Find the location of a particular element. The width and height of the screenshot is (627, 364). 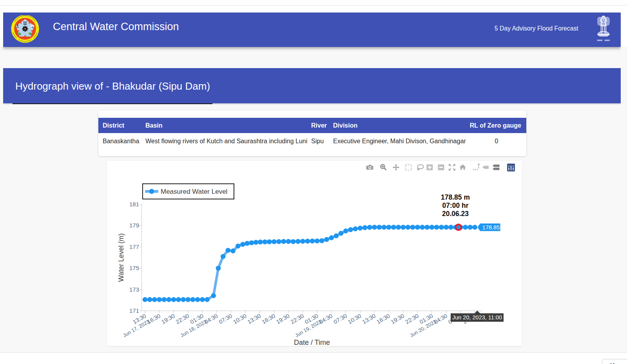

svg-text: Jun 20, 2023, 11:00 is located at coordinates (477, 317).